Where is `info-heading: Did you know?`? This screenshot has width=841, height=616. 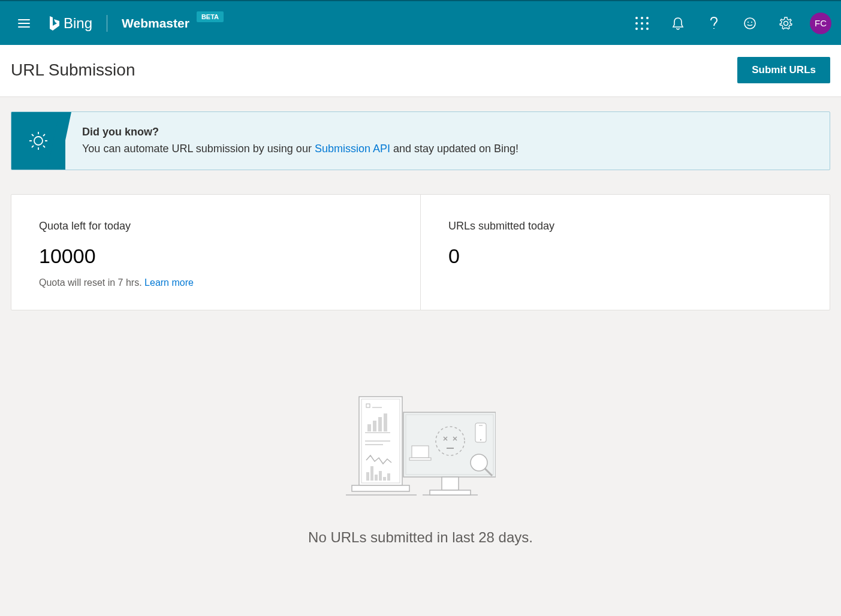 info-heading: Did you know? is located at coordinates (120, 132).